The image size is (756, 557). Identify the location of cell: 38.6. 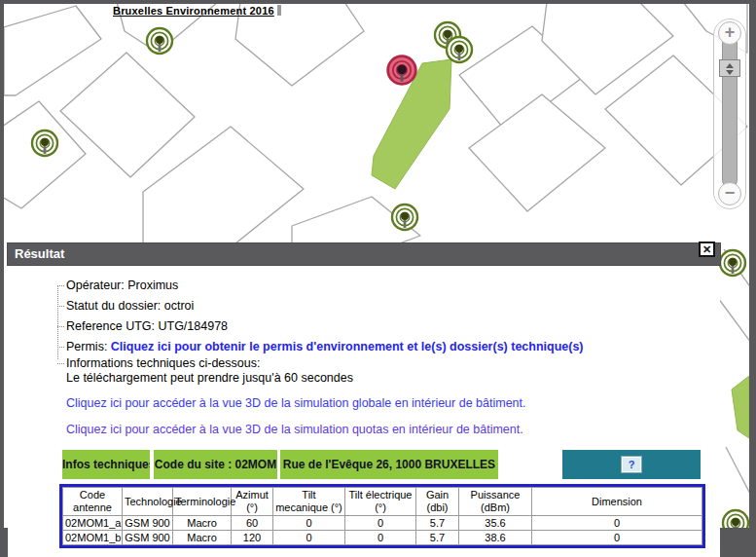
(496, 538).